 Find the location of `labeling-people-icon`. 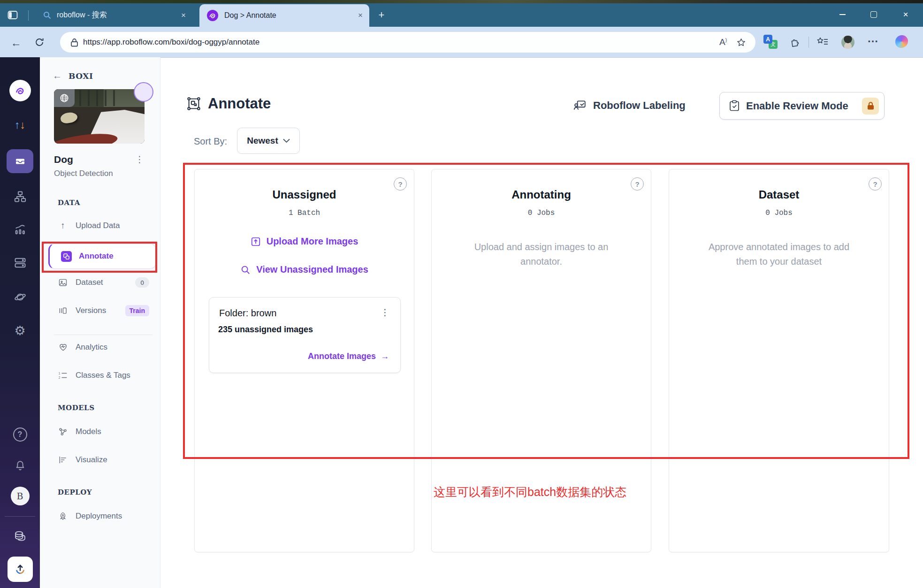

labeling-people-icon is located at coordinates (580, 106).